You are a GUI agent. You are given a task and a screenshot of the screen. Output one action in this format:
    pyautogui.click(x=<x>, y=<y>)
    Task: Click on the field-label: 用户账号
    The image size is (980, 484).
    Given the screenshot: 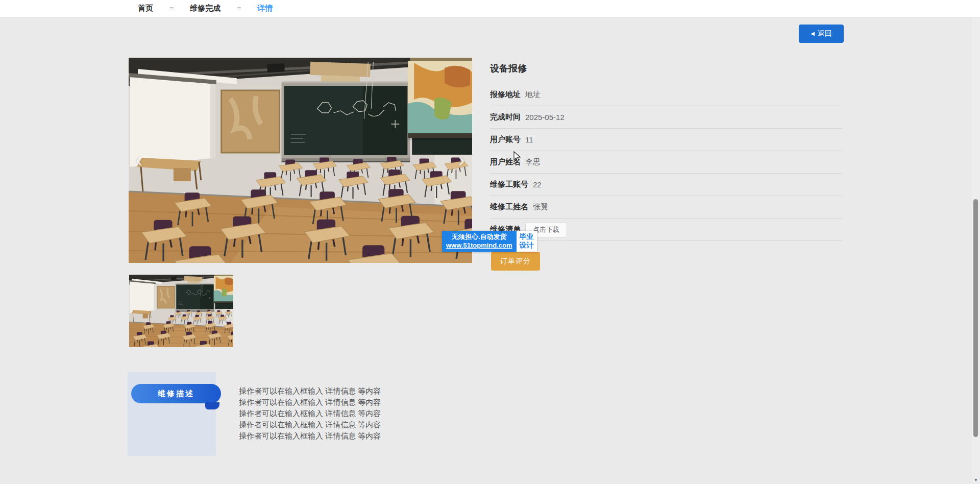 What is the action you would take?
    pyautogui.click(x=505, y=140)
    